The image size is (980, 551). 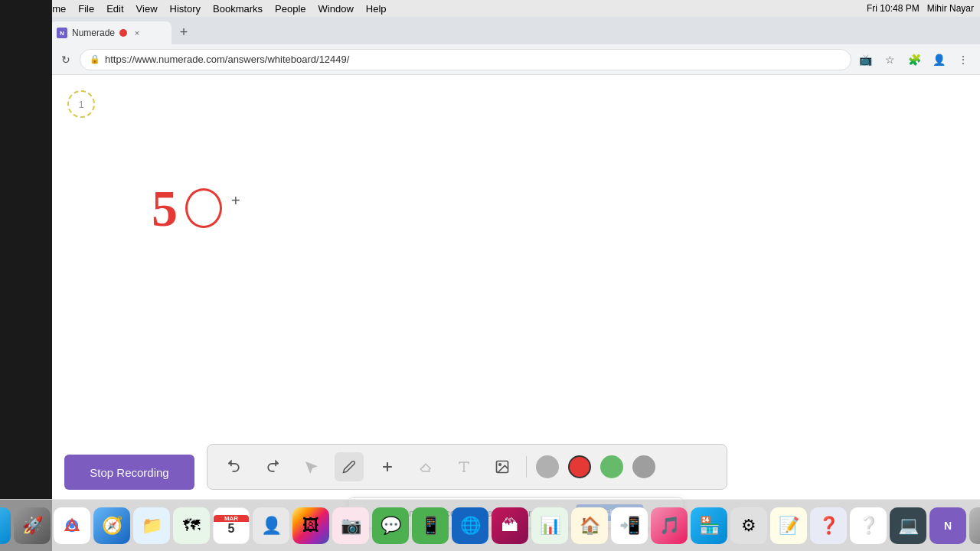 What do you see at coordinates (669, 526) in the screenshot?
I see `dock-itunes: 🎵` at bounding box center [669, 526].